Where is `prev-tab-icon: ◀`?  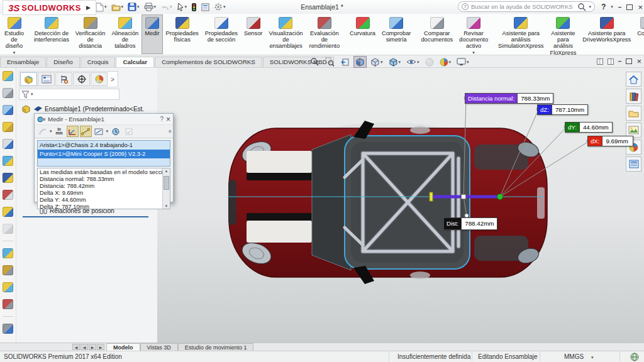 prev-tab-icon: ◀ is located at coordinates (84, 347).